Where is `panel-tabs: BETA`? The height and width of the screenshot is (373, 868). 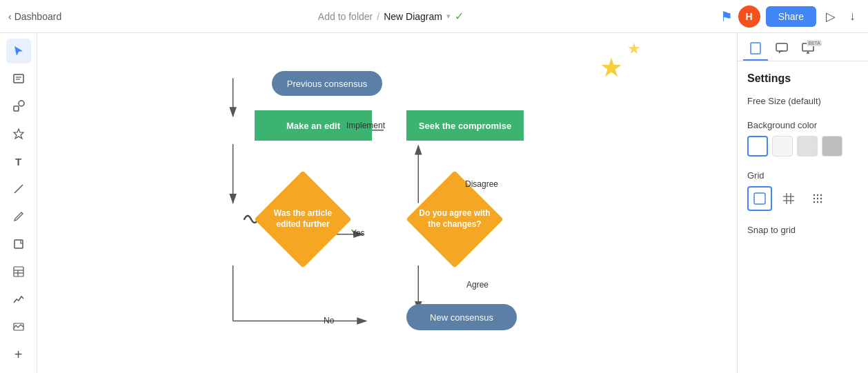 panel-tabs: BETA is located at coordinates (803, 47).